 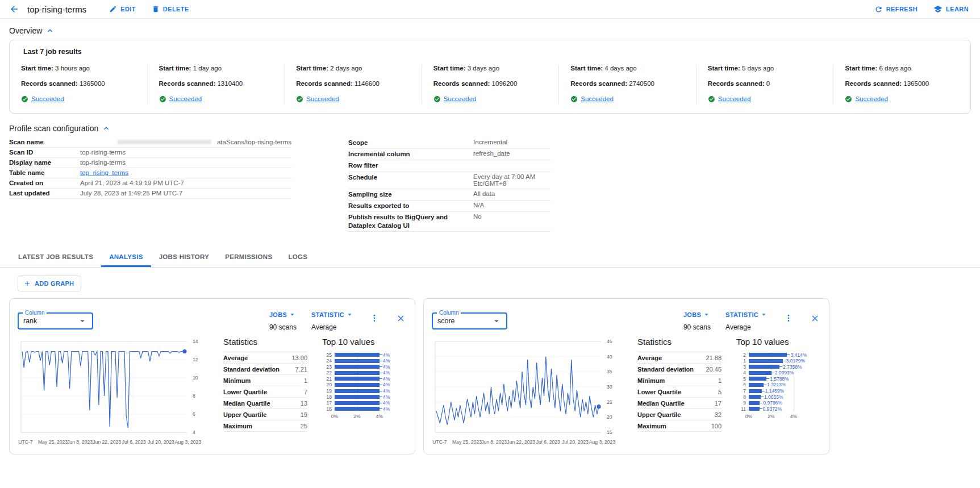 I want to click on statistic-label: Standard deviation, so click(x=666, y=369).